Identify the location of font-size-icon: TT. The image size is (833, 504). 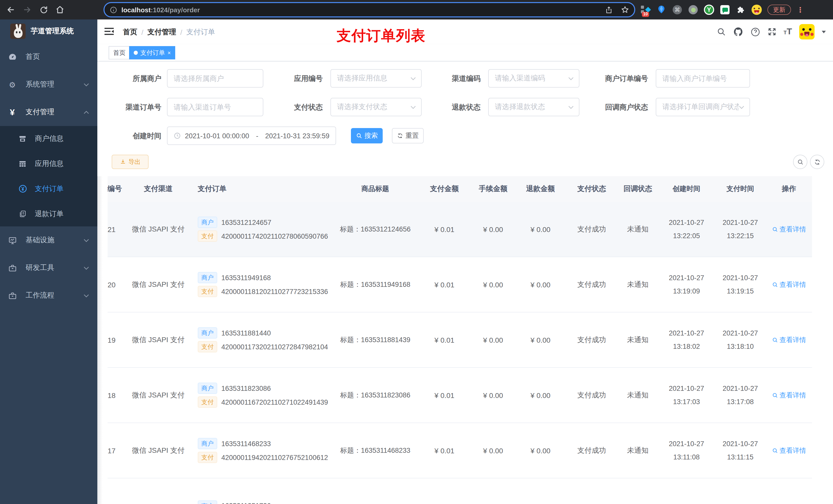
(788, 32).